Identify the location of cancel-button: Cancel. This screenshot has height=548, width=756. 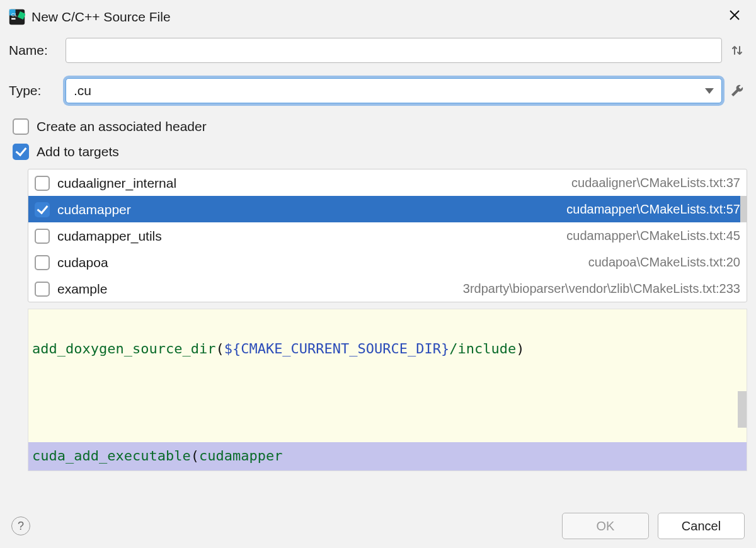
(701, 526).